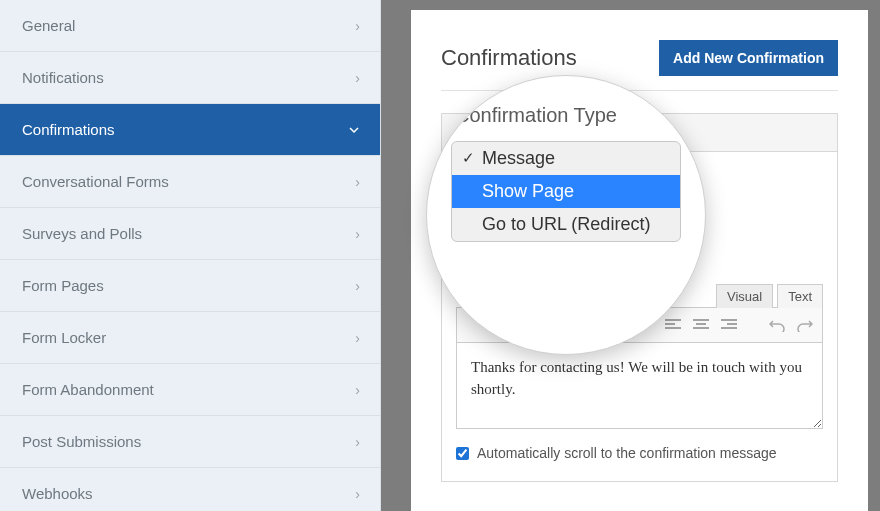 The width and height of the screenshot is (880, 511). I want to click on auto-scroll-label: Automatically scroll to the confirmation…, so click(627, 453).